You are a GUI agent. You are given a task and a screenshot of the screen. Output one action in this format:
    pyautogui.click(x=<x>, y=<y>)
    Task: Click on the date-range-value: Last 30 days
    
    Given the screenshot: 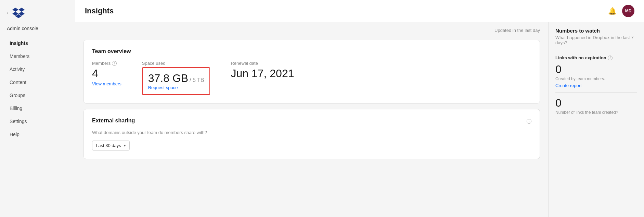 What is the action you would take?
    pyautogui.click(x=108, y=145)
    